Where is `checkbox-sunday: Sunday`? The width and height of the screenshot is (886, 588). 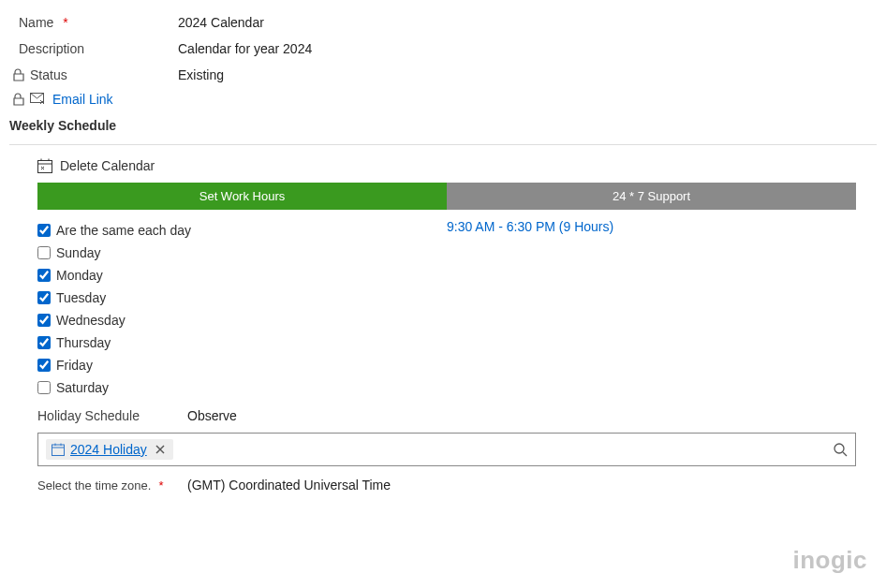
checkbox-sunday: Sunday is located at coordinates (242, 253).